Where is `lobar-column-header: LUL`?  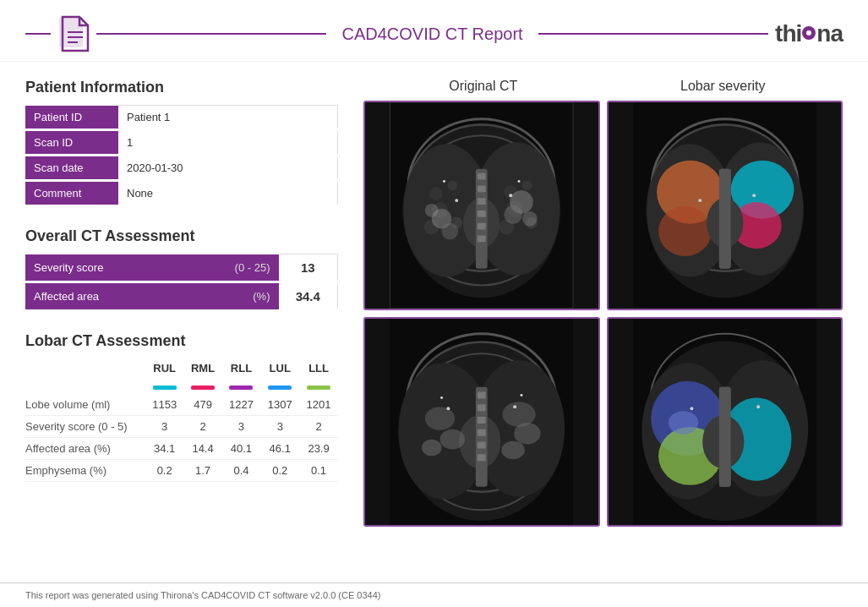
lobar-column-header: LUL is located at coordinates (280, 369).